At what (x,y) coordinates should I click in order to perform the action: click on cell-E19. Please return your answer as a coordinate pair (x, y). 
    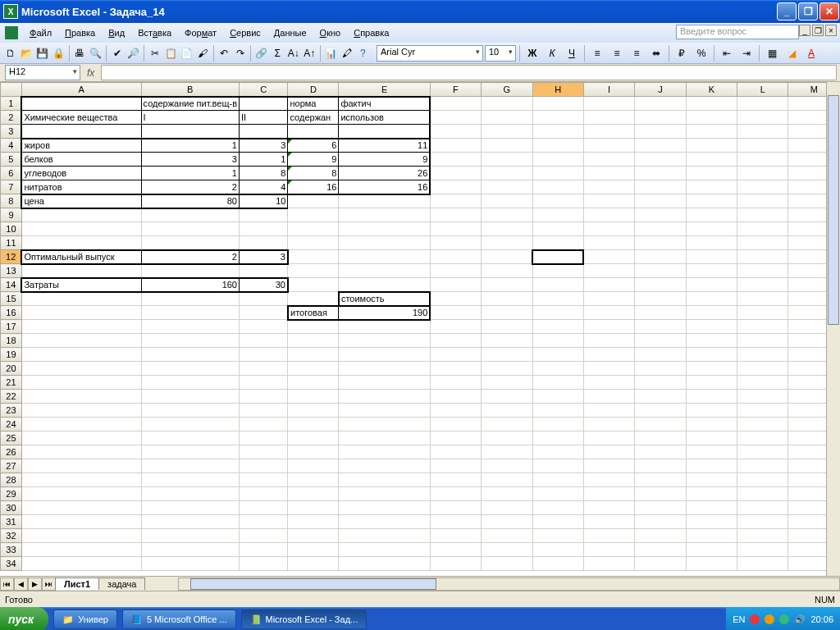
    Looking at the image, I should click on (384, 354).